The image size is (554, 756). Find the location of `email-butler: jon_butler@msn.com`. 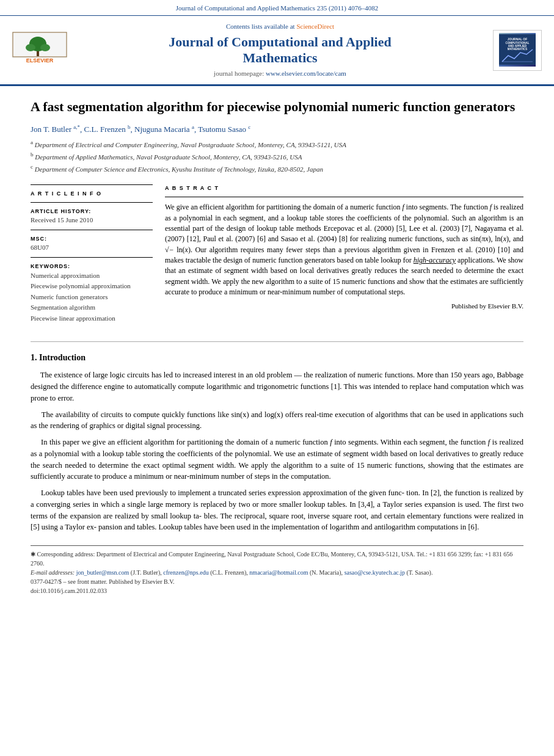

email-butler: jon_butler@msn.com is located at coordinates (103, 573).